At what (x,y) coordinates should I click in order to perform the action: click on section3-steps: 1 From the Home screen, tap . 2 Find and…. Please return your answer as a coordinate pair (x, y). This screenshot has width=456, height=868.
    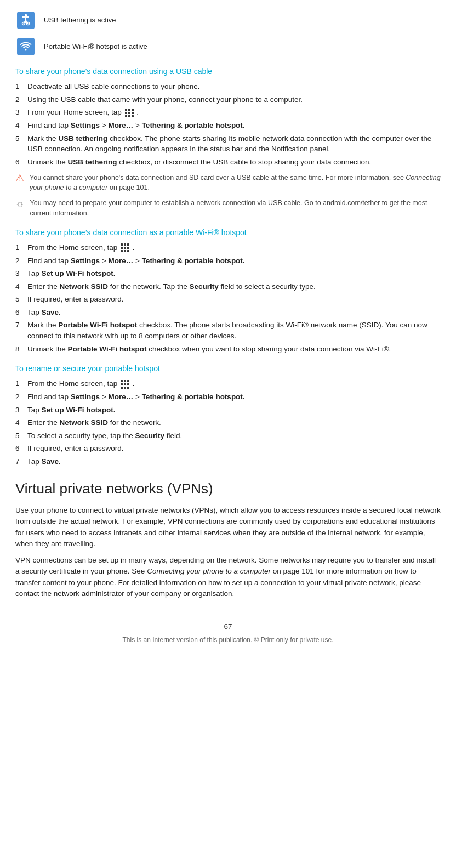
    Looking at the image, I should click on (228, 422).